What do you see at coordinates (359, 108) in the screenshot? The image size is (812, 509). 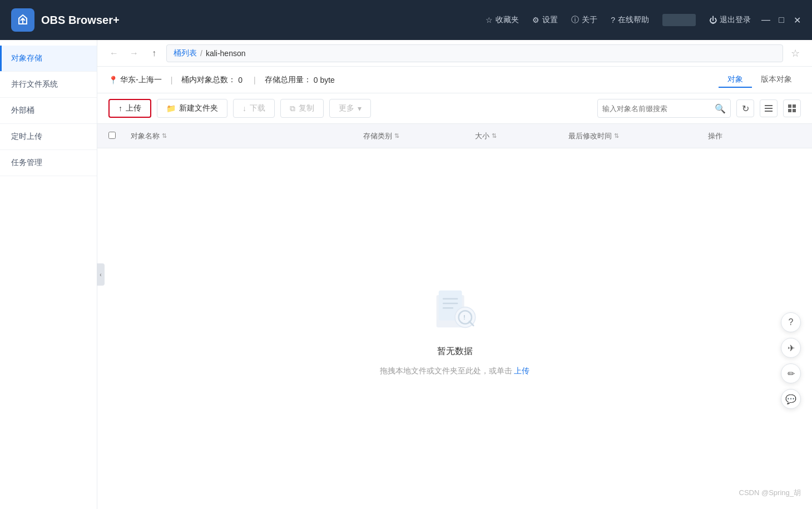 I see `chevron-down-icon: ▾` at bounding box center [359, 108].